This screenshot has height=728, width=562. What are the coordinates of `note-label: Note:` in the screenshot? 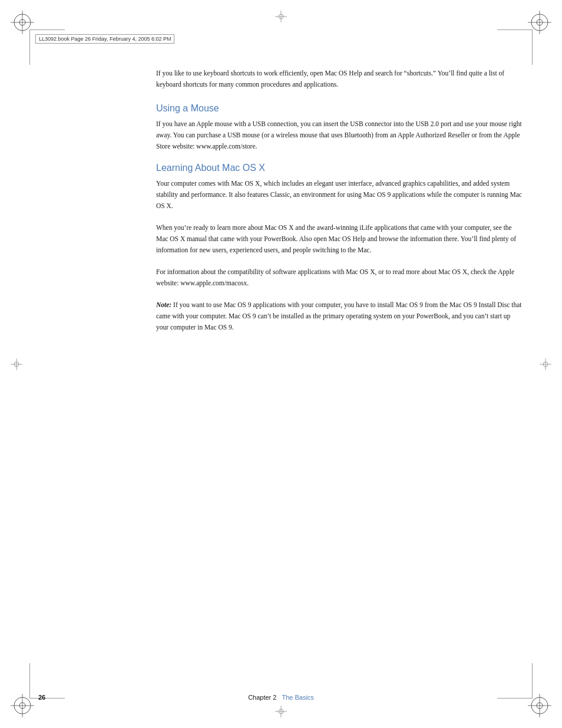 It's located at (164, 305).